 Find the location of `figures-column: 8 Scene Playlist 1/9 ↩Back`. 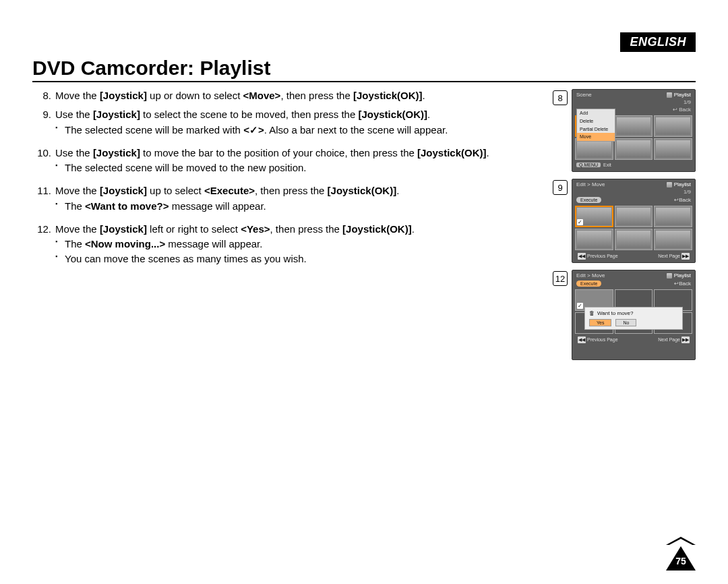

figures-column: 8 Scene Playlist 1/9 ↩Back is located at coordinates (624, 228).